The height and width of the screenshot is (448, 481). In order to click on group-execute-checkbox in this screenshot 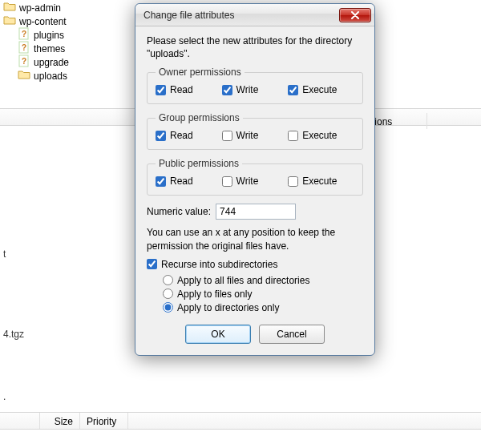, I will do `click(293, 136)`.